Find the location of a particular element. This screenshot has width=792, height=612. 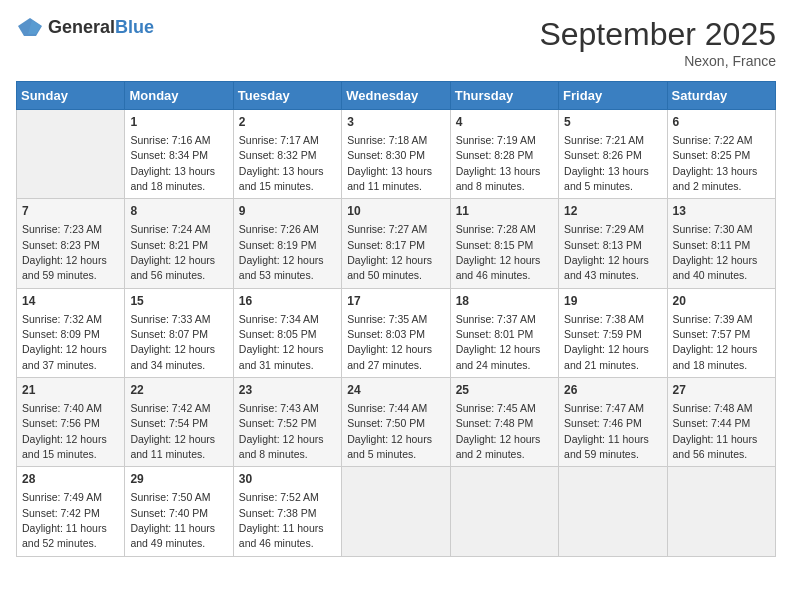

day-info: Sunrise: 7:29 AM Sunset: 8:13 PM Dayligh… is located at coordinates (606, 252).